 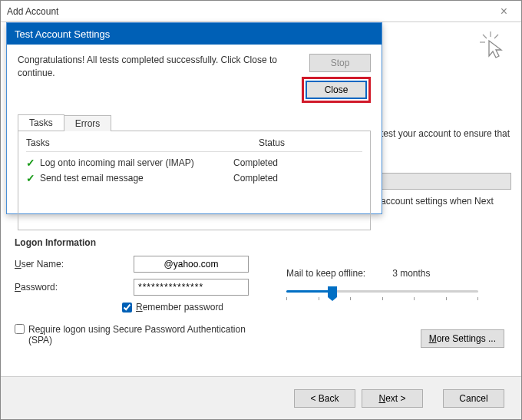 What do you see at coordinates (272, 143) in the screenshot?
I see `col-header-status: Status` at bounding box center [272, 143].